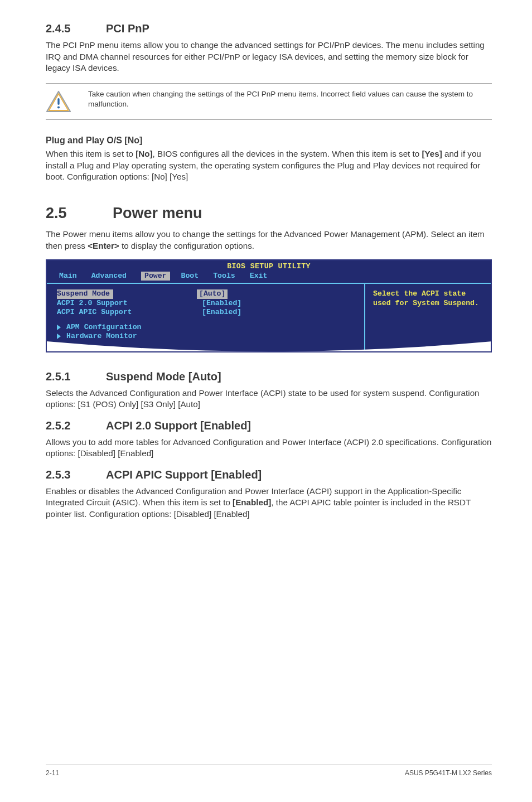  Describe the element at coordinates (269, 503) in the screenshot. I see `paragraph-253: Enables or disables the Advanced Configu…` at that location.